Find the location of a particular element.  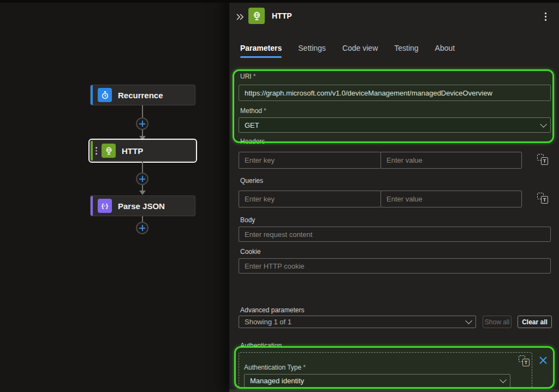

body-label: Body is located at coordinates (248, 220).